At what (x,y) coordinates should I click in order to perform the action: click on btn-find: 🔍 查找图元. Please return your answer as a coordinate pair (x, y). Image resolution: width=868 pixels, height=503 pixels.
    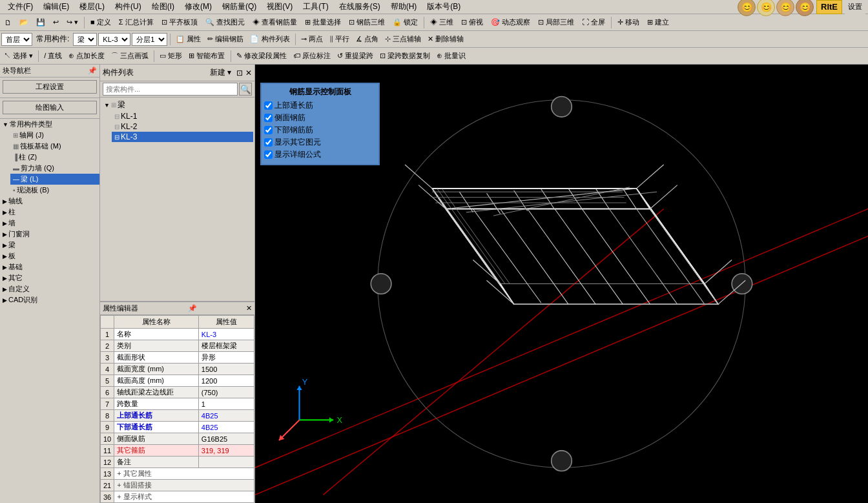
    Looking at the image, I should click on (225, 23).